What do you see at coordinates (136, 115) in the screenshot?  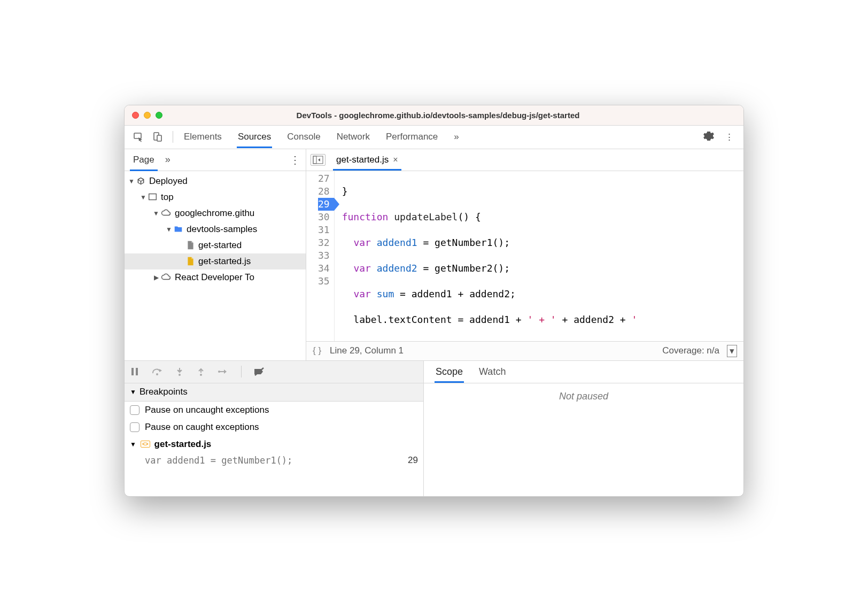 I see `close-window-button` at bounding box center [136, 115].